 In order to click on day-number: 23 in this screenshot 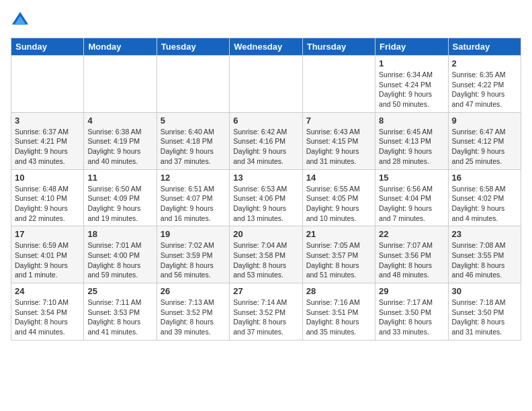, I will do `click(485, 234)`.